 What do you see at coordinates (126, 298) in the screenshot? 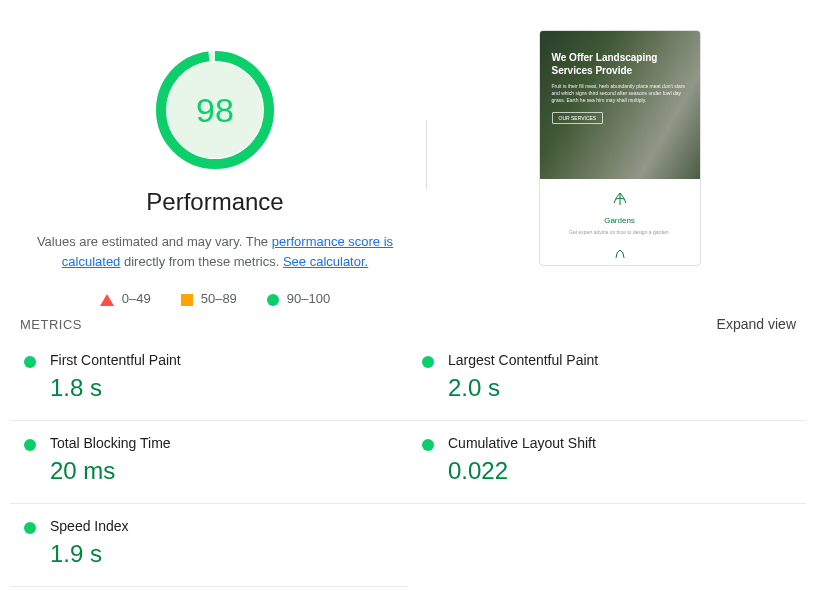
I see `legend-fail: 0–49` at bounding box center [126, 298].